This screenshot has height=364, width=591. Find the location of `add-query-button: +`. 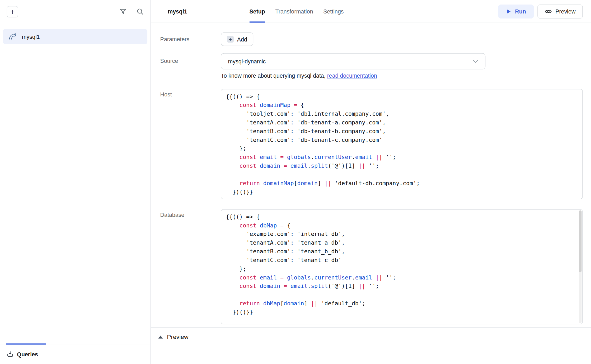

add-query-button: + is located at coordinates (13, 12).